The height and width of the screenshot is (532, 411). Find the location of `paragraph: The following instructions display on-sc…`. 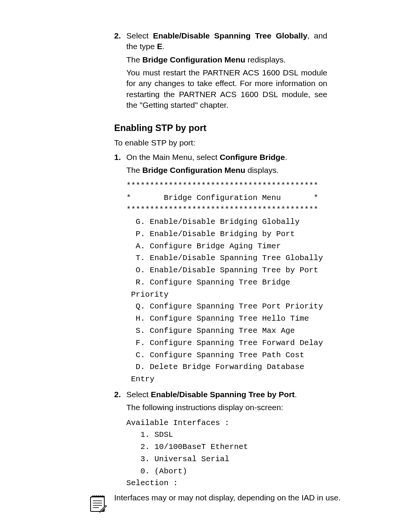

paragraph: The following instructions display on-sc… is located at coordinates (227, 407).